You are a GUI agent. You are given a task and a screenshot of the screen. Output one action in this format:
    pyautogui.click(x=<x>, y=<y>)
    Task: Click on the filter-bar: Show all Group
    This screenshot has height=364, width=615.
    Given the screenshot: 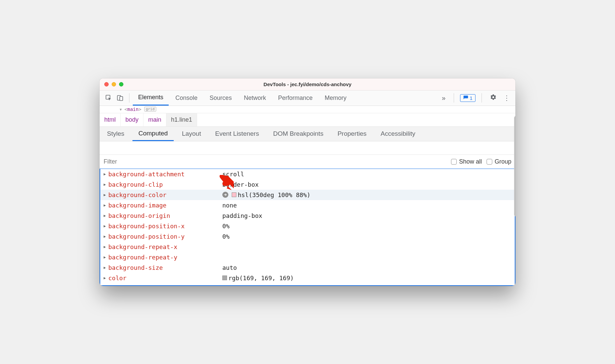 What is the action you would take?
    pyautogui.click(x=308, y=162)
    